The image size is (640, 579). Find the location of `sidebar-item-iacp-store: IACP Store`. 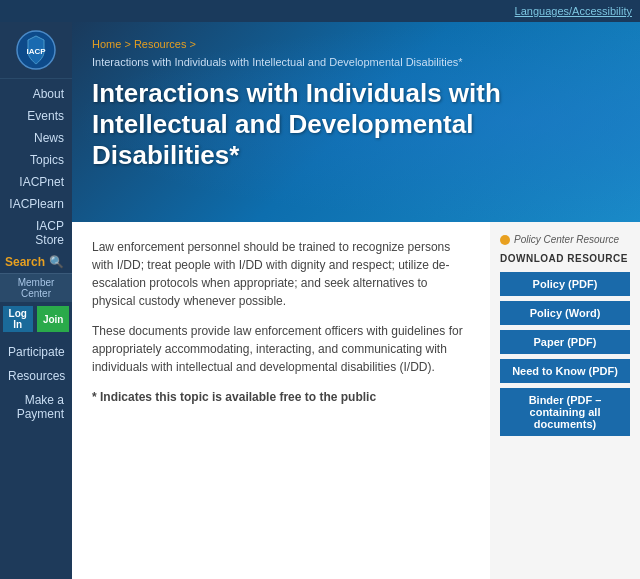

sidebar-item-iacp-store: IACP Store is located at coordinates (36, 233).